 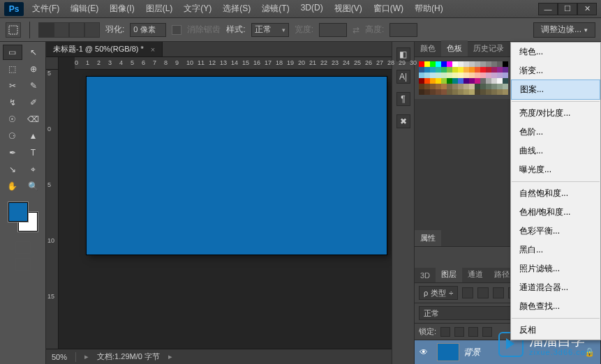 I want to click on tool-8: ☉, so click(x=13, y=119).